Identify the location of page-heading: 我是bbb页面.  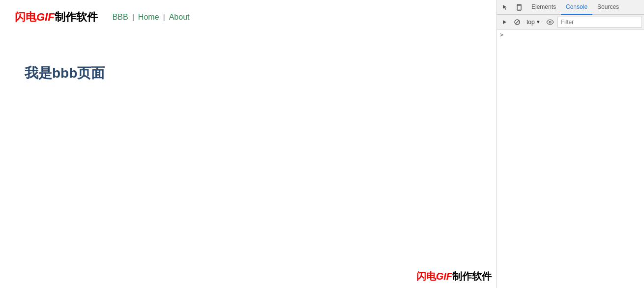
(248, 73).